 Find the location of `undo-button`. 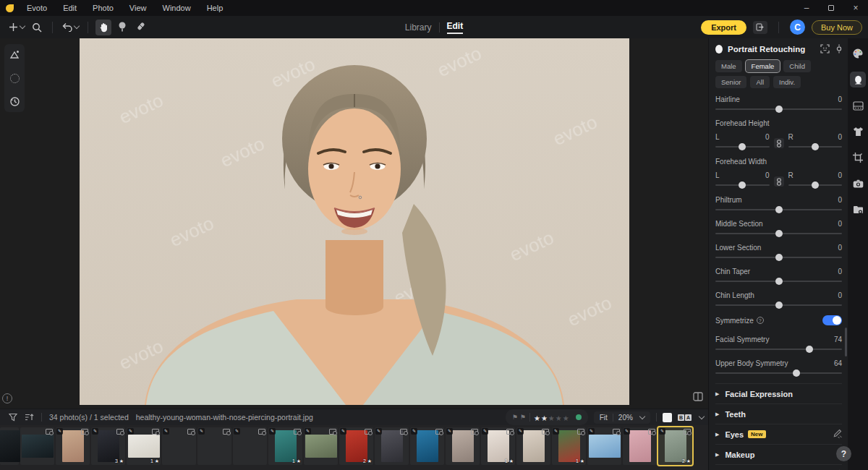

undo-button is located at coordinates (70, 27).